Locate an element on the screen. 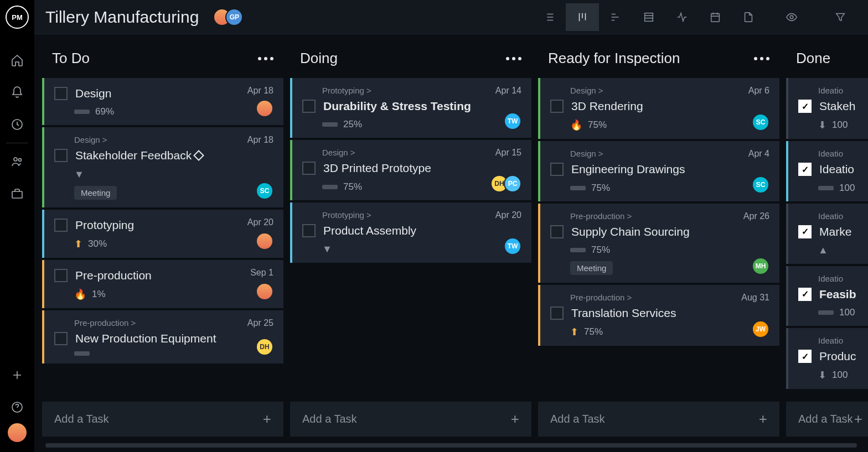 Image resolution: width=868 pixels, height=452 pixels. task-card: Pre-production >New Production Equipment… is located at coordinates (163, 337).